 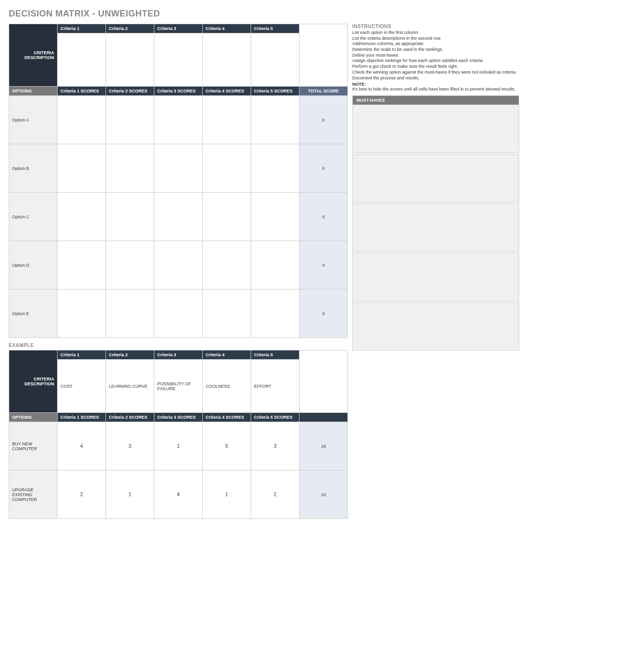 I want to click on instructions-title: INSTRUCTIONS, so click(x=435, y=26).